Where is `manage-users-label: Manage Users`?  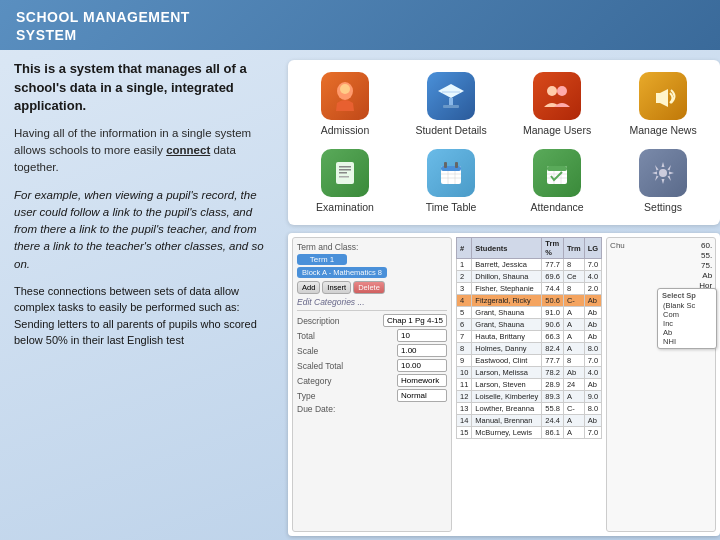 manage-users-label: Manage Users is located at coordinates (557, 130).